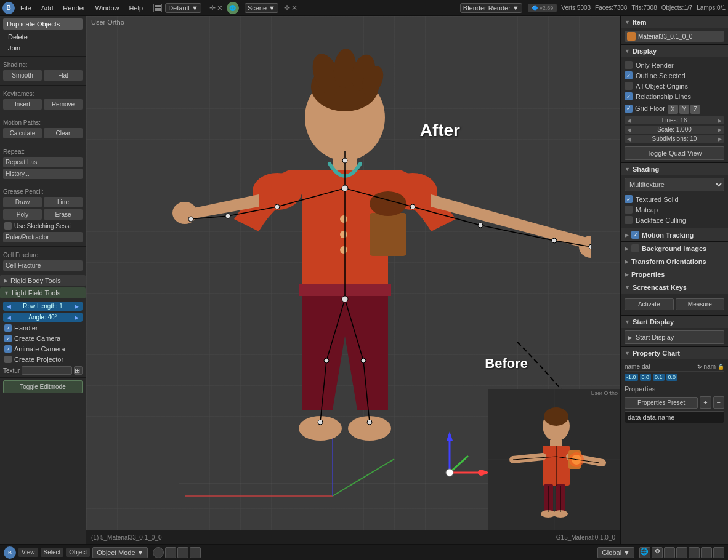  I want to click on bottom-icon-5: 🌐, so click(645, 553).